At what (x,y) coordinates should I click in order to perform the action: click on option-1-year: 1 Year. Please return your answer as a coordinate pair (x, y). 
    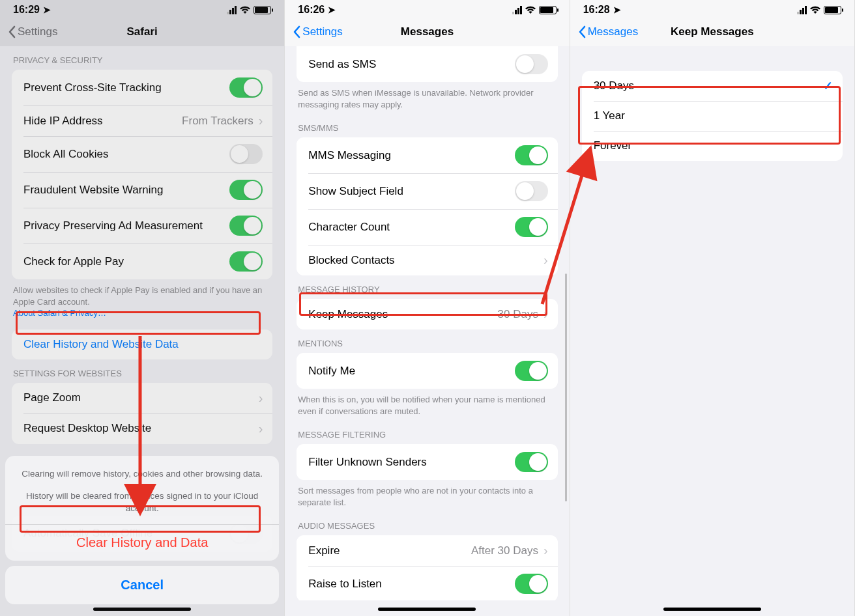
    Looking at the image, I should click on (712, 116).